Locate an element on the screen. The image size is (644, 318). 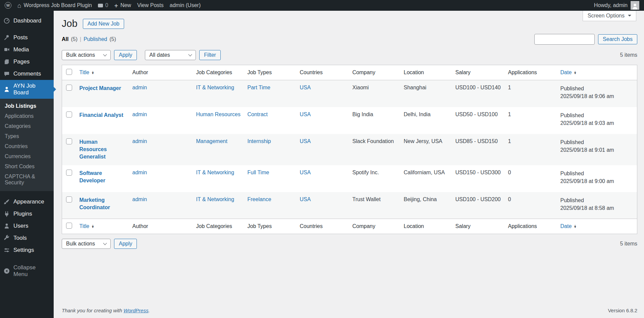
home-icon: ⌂ is located at coordinates (19, 5).